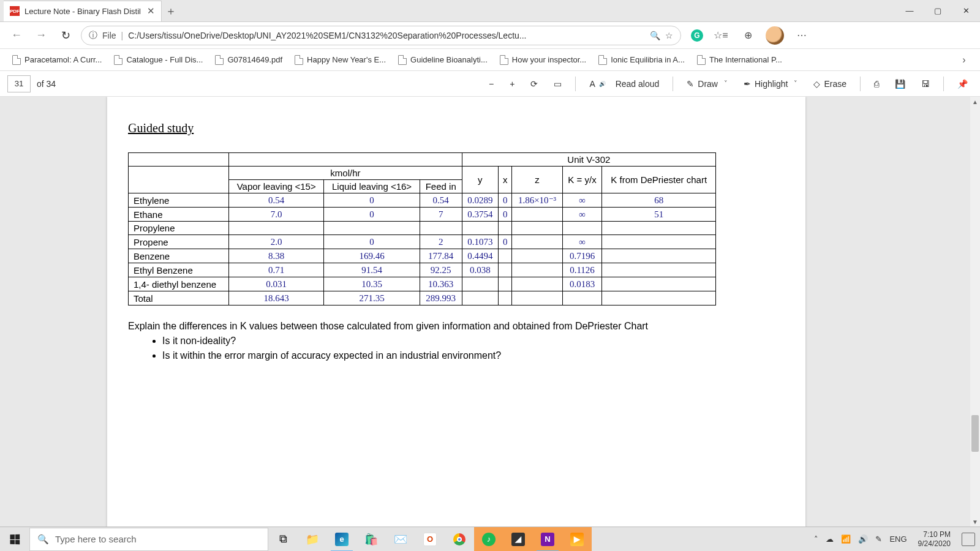  What do you see at coordinates (935, 539) in the screenshot?
I see `clock: 7:10 PM 9/24/2020` at bounding box center [935, 539].